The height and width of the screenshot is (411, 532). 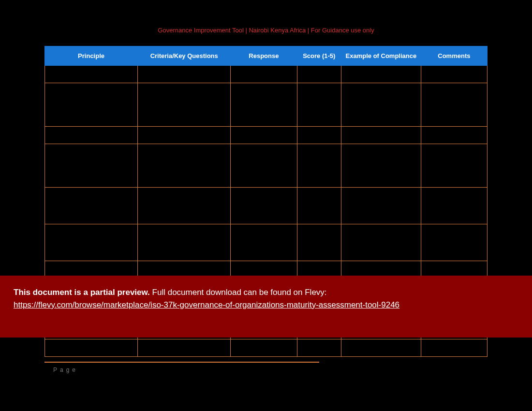 What do you see at coordinates (319, 56) in the screenshot?
I see `col-score: Score (1-5)` at bounding box center [319, 56].